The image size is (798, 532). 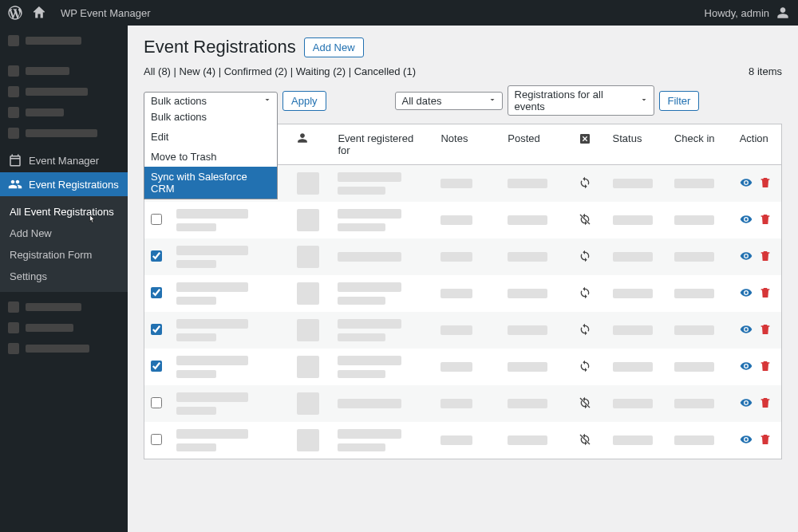 What do you see at coordinates (399, 13) in the screenshot?
I see `admin-bar: WP Event Manager Howdy, admin` at bounding box center [399, 13].